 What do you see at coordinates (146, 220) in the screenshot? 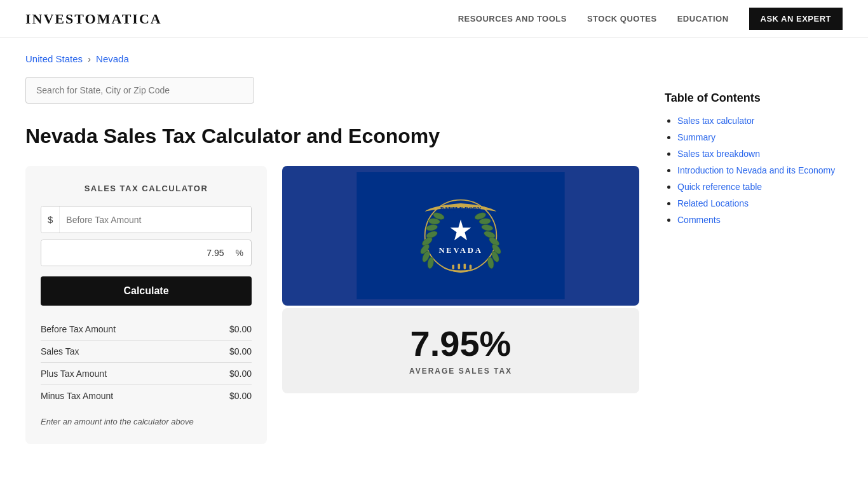
I see `amount-input-row: $` at bounding box center [146, 220].